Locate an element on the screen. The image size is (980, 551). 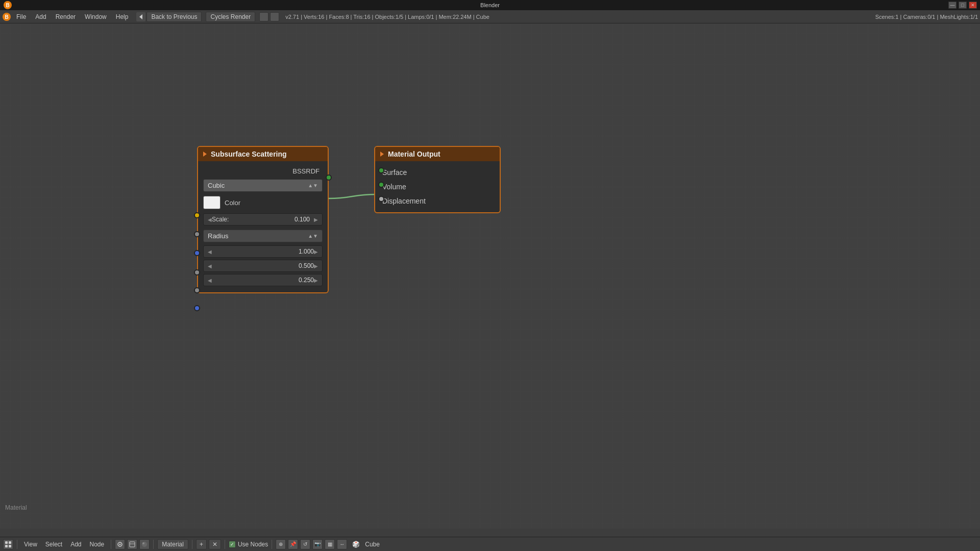
cycles-render-dropdown: Cycles Render is located at coordinates (231, 17).